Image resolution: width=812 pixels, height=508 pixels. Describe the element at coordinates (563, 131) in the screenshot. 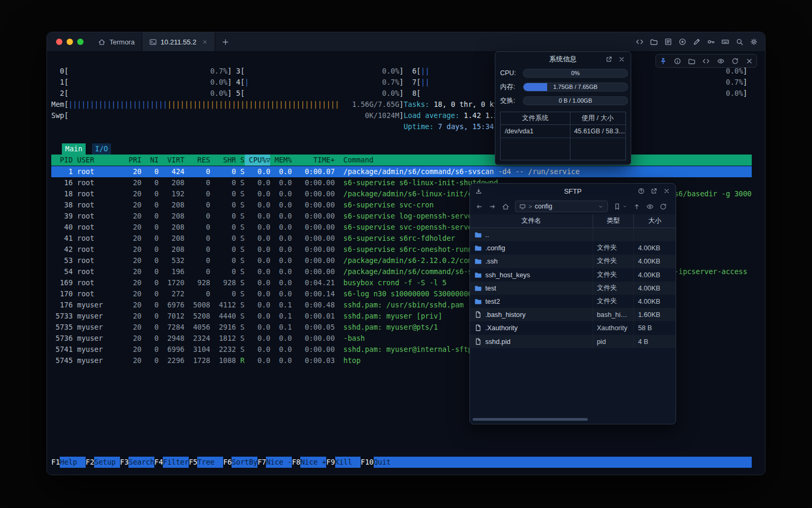

I see `filesystem-row: /dev/vda145.61GB / 58.3…` at that location.